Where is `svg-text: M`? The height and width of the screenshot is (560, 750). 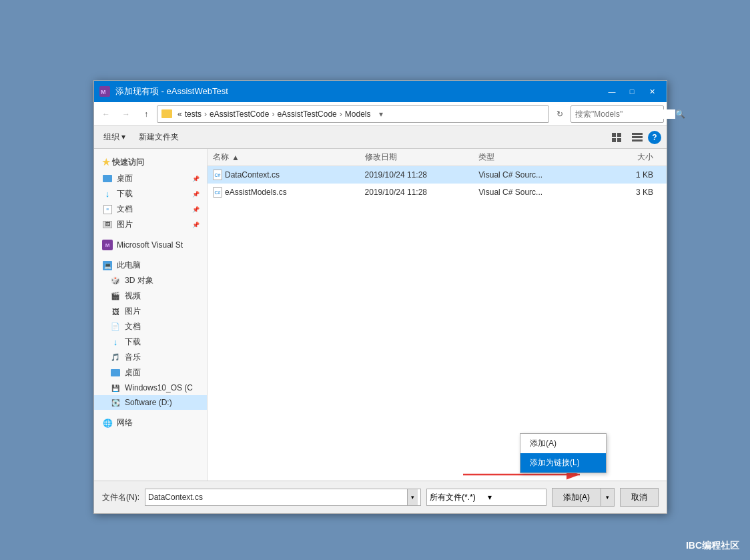
svg-text: M is located at coordinates (103, 92).